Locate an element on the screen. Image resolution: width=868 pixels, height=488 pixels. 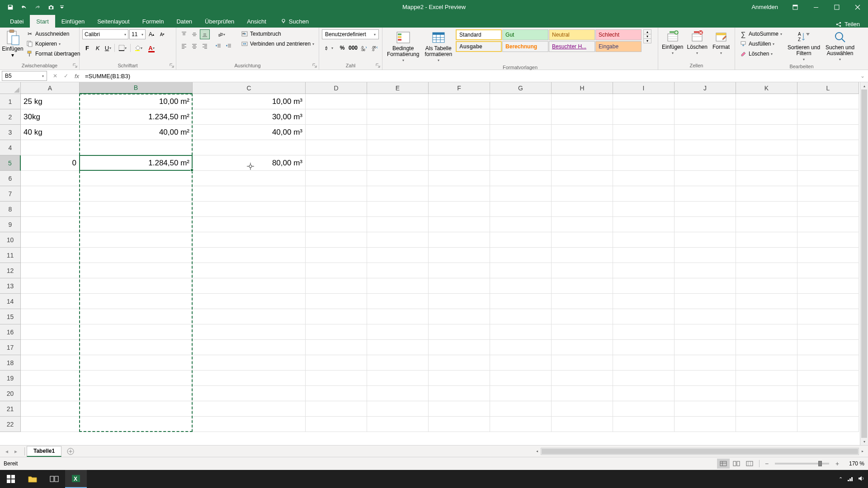
tray-volume-icon is located at coordinates (861, 479).